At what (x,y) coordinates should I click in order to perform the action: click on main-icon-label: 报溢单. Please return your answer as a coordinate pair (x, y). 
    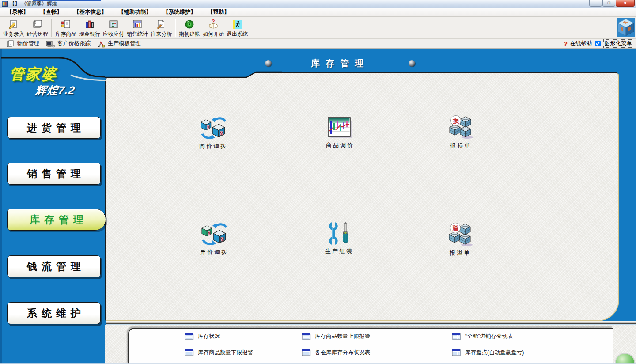
    Looking at the image, I should click on (460, 253).